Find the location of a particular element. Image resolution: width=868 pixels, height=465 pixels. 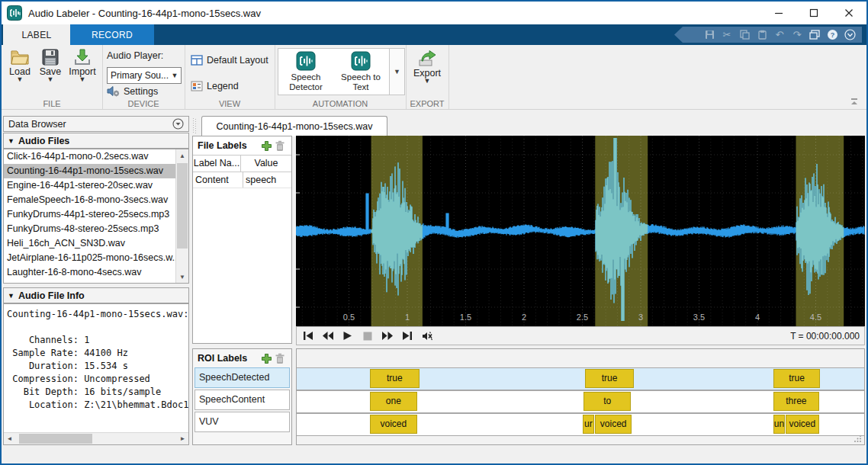

speech-detector-icon is located at coordinates (306, 61).